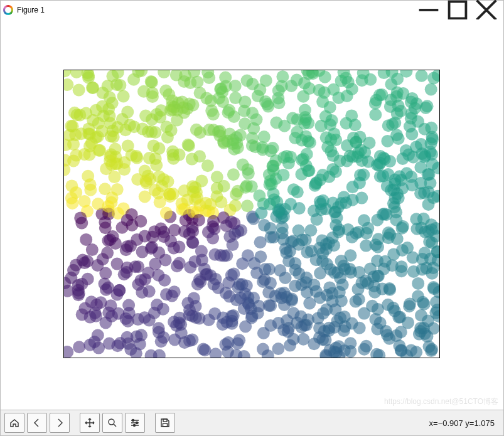 Image resolution: width=504 pixels, height=436 pixels. I want to click on minimize-button, so click(429, 10).